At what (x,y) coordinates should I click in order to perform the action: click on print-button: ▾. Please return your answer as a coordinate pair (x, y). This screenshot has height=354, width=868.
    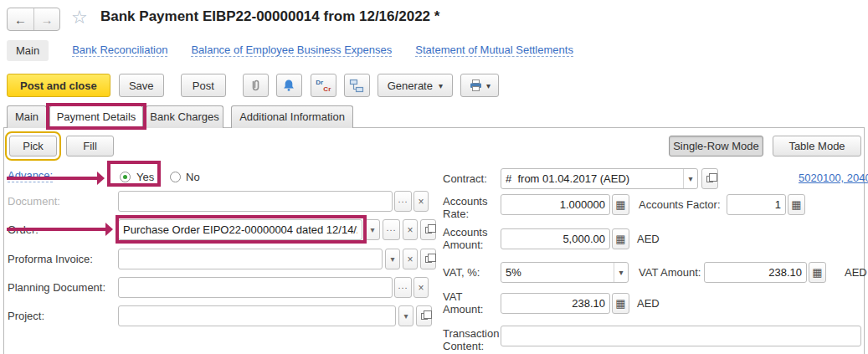
    Looking at the image, I should click on (480, 85).